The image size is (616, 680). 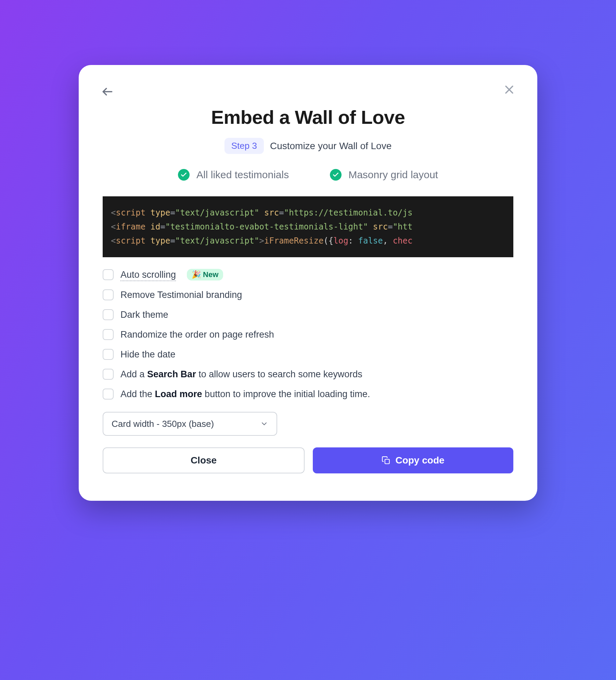 What do you see at coordinates (190, 424) in the screenshot?
I see `card-width-select: Card width - 350px (base)` at bounding box center [190, 424].